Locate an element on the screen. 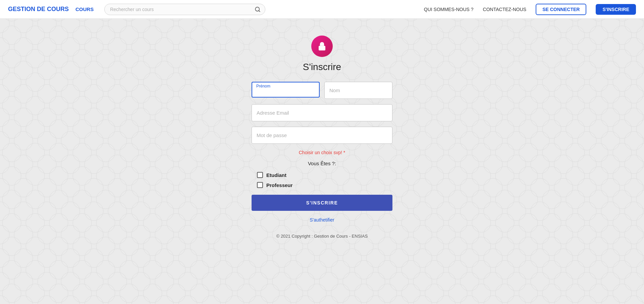 Image resolution: width=644 pixels, height=304 pixels. search-bar is located at coordinates (185, 9).